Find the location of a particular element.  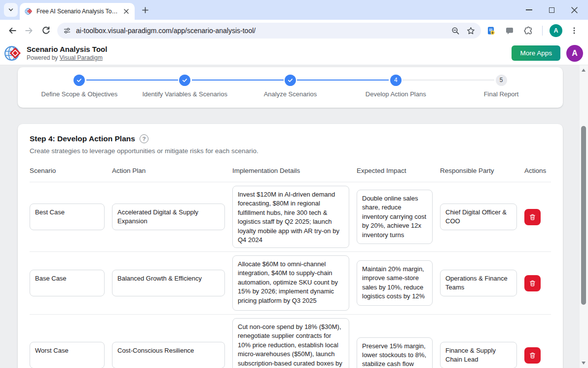

scenario-input: Best Case is located at coordinates (67, 217).